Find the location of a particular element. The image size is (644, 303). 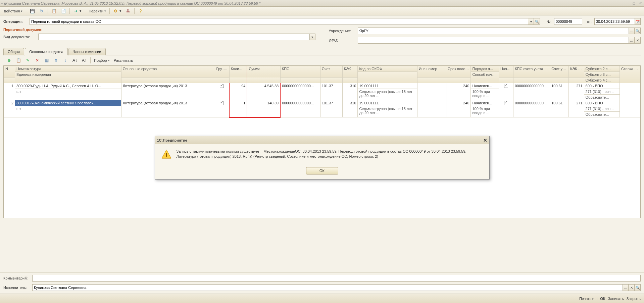

table-row: 1300.0029-Рудь Н.А.,Рудый А.С., Сергеев … is located at coordinates (322, 86).